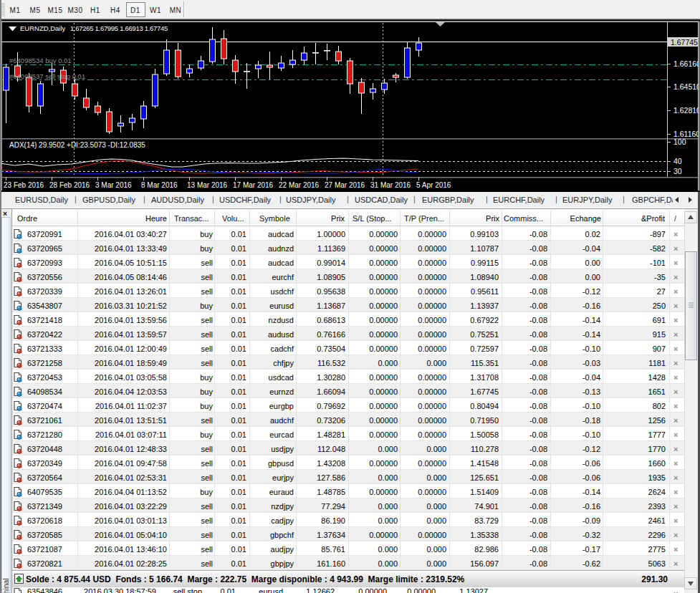  Describe the element at coordinates (40, 60) in the screenshot. I see `svg-text: #64098534 buy 0.01` at that location.